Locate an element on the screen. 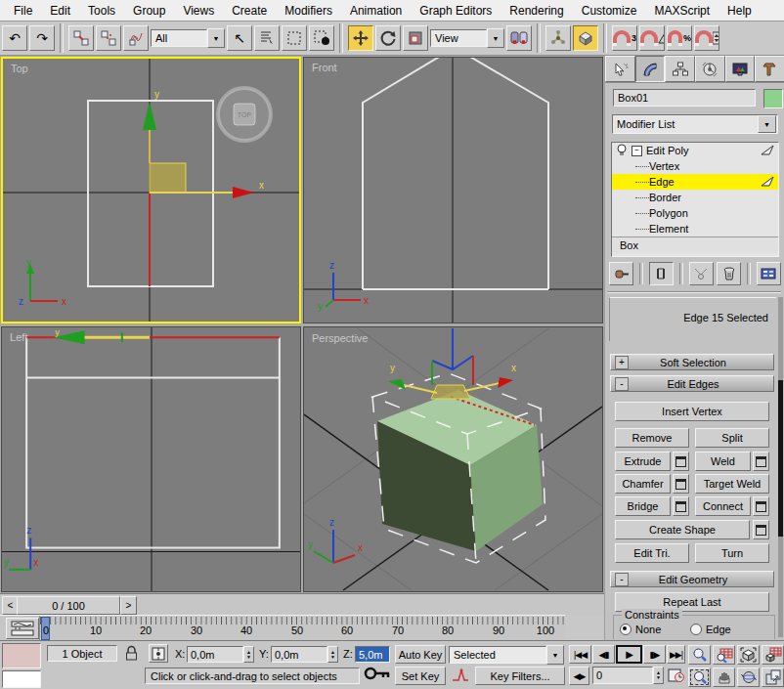 This screenshot has width=784, height=689. select-and-link-button is located at coordinates (81, 38).